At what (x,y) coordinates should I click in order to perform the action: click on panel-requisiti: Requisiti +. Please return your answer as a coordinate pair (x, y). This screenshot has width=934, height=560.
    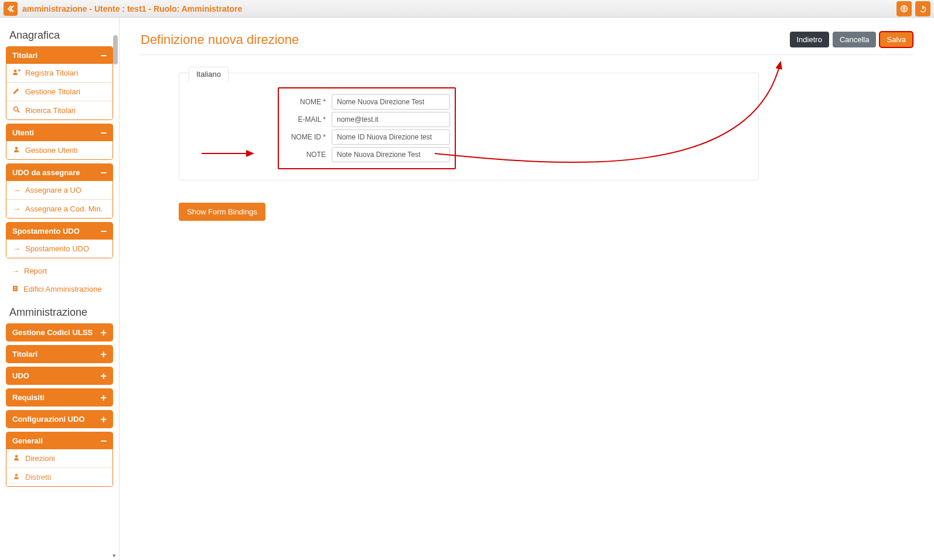
    Looking at the image, I should click on (60, 397).